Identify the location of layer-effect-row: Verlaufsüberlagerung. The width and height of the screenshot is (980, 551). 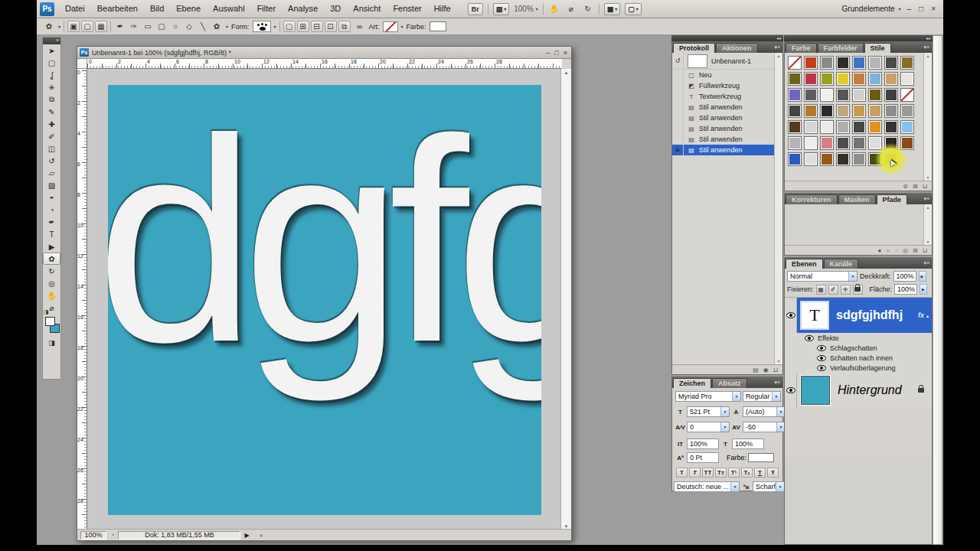
(858, 367).